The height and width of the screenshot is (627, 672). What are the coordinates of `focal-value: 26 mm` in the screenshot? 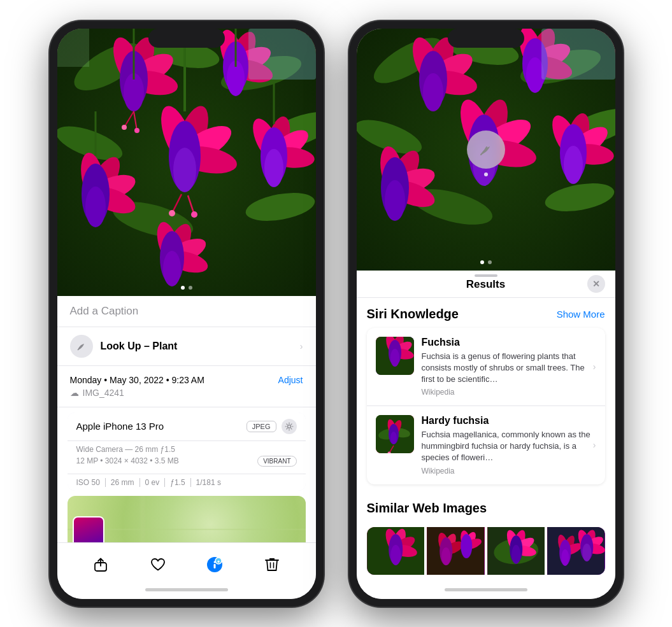 It's located at (123, 483).